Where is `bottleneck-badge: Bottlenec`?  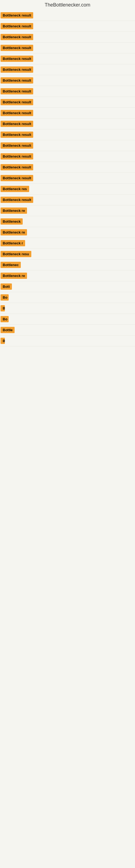
bottleneck-badge: Bottlenec is located at coordinates (11, 265).